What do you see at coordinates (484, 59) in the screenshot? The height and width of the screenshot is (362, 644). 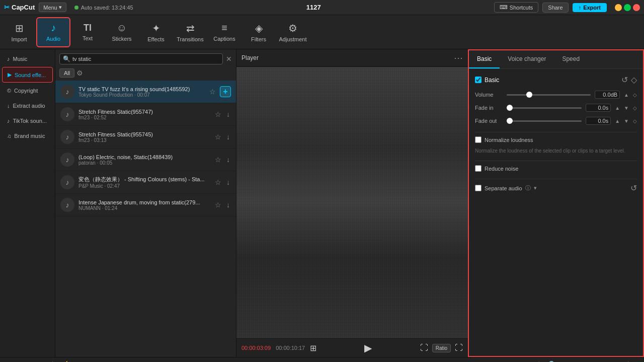 I see `tab-basic: Basic` at bounding box center [484, 59].